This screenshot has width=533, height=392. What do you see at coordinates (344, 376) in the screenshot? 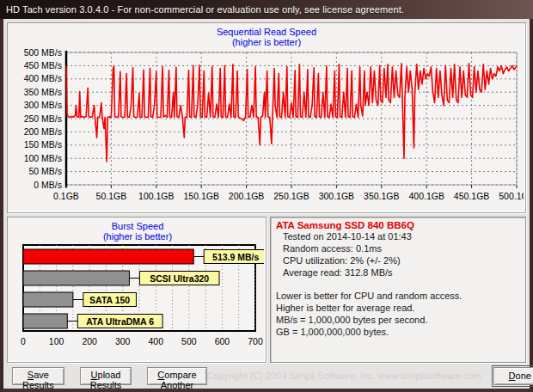
I see `copyright-watermark: Copyright (C) 2004 Simpli Software, Inc.…` at bounding box center [344, 376].